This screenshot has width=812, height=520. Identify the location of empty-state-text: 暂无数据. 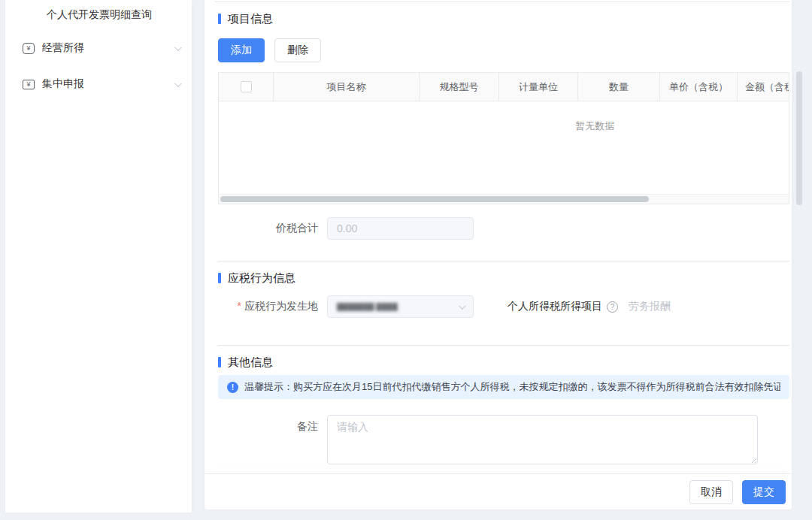
(595, 126).